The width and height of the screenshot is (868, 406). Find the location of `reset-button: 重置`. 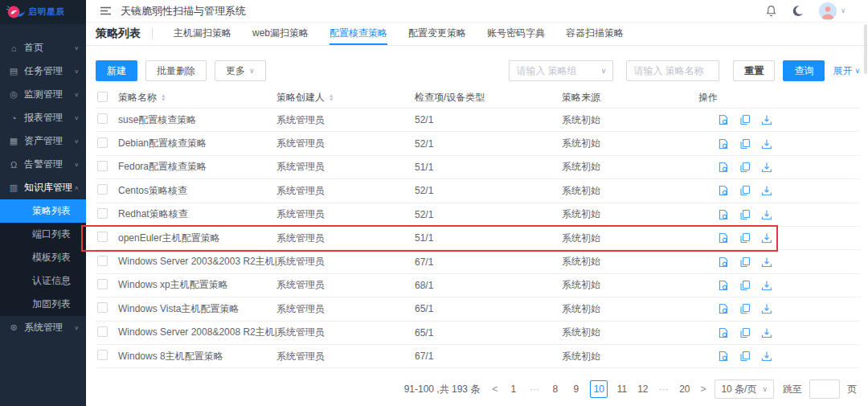

reset-button: 重置 is located at coordinates (754, 71).